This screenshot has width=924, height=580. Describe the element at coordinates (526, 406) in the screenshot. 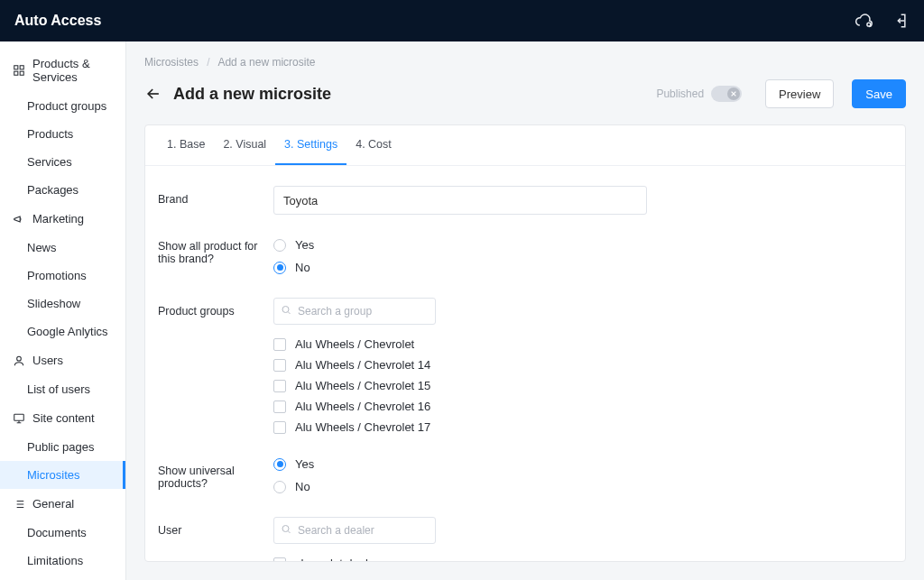

I see `checkbox-option: Alu Wheels / Chevrolet 16` at that location.